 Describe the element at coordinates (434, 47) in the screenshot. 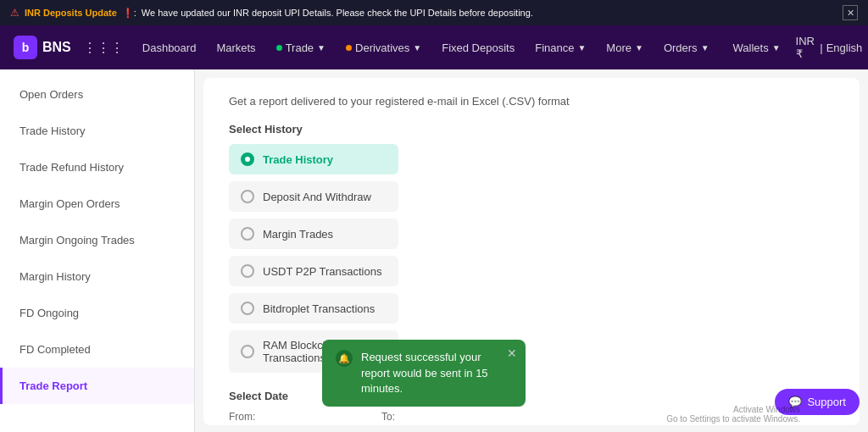

I see `header: b BNS ⋮⋮⋮ Dashboard Markets Trade ▼ Deri…` at that location.